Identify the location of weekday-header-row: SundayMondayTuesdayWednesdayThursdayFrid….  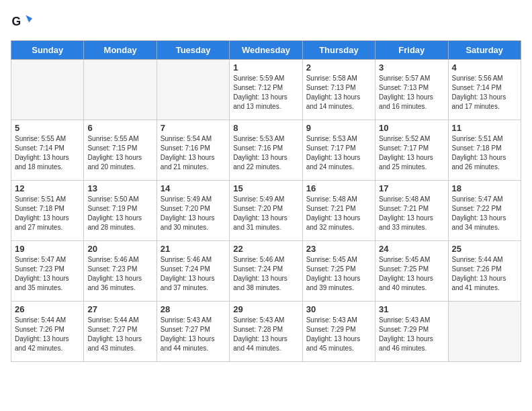
(266, 50).